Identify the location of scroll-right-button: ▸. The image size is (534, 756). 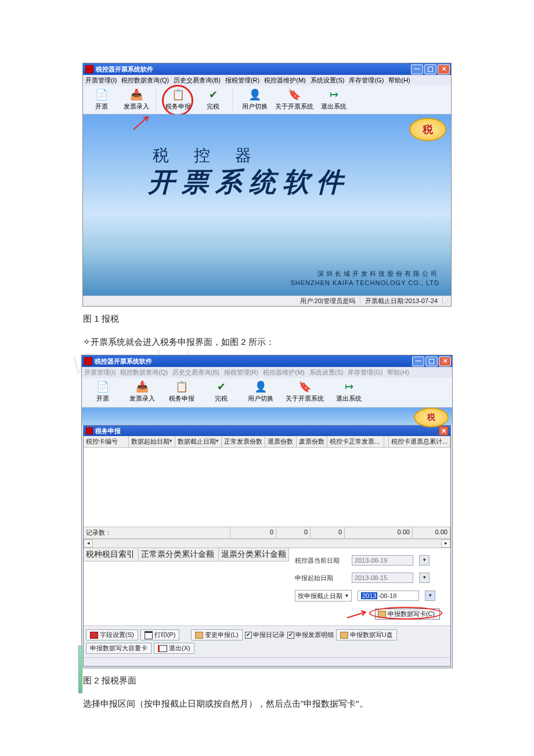
(446, 543).